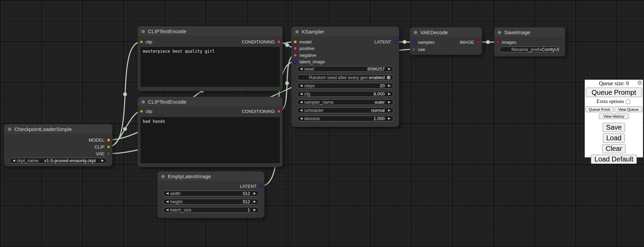 The image size is (644, 247). I want to click on input-slot-negative: negative, so click(305, 55).